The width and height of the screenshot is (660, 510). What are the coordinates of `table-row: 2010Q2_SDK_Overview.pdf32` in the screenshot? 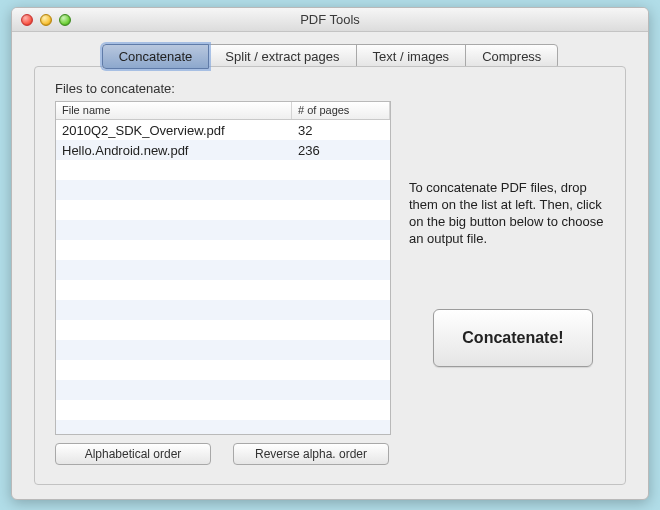 It's located at (223, 130).